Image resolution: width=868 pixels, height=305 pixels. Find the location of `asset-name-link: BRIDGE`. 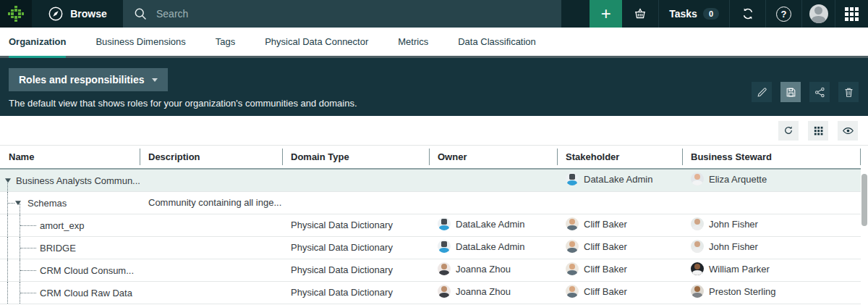

asset-name-link: BRIDGE is located at coordinates (58, 248).